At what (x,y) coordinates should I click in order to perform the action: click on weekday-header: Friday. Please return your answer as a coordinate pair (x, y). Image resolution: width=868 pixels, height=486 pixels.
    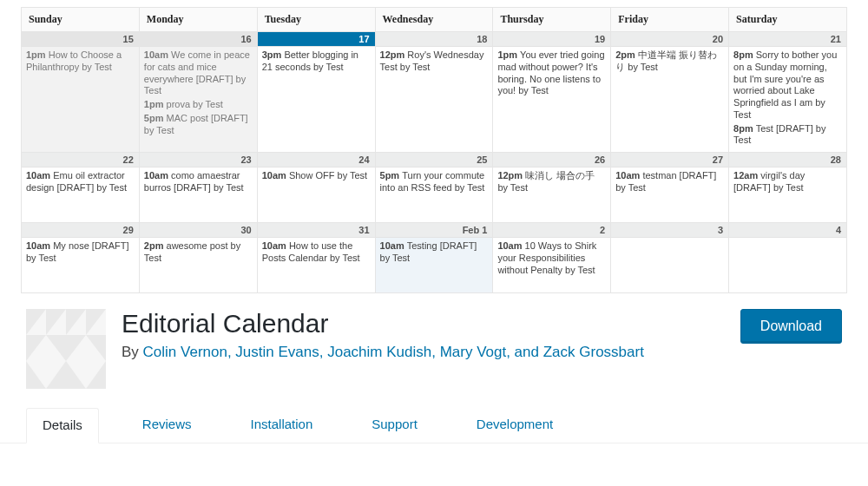
    Looking at the image, I should click on (670, 19).